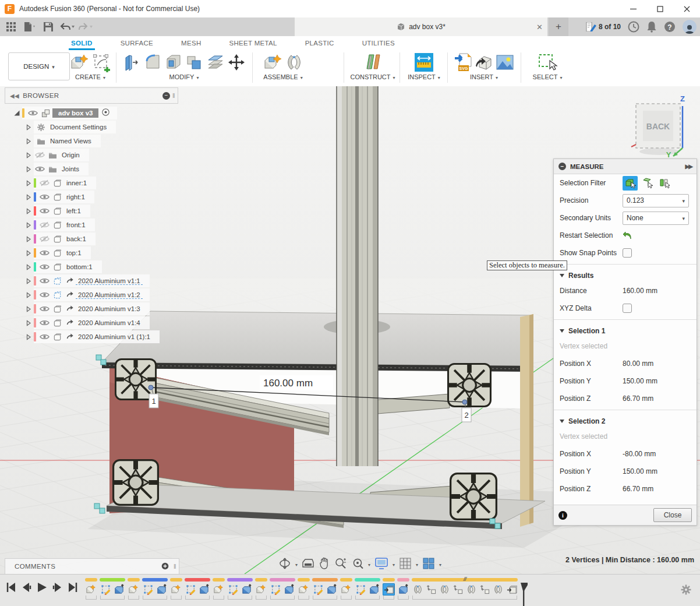 The height and width of the screenshot is (606, 700). Describe the element at coordinates (91, 323) in the screenshot. I see `browser-item-2020-aluminium-v1-4: 2020 Aluminium v1:4` at that location.